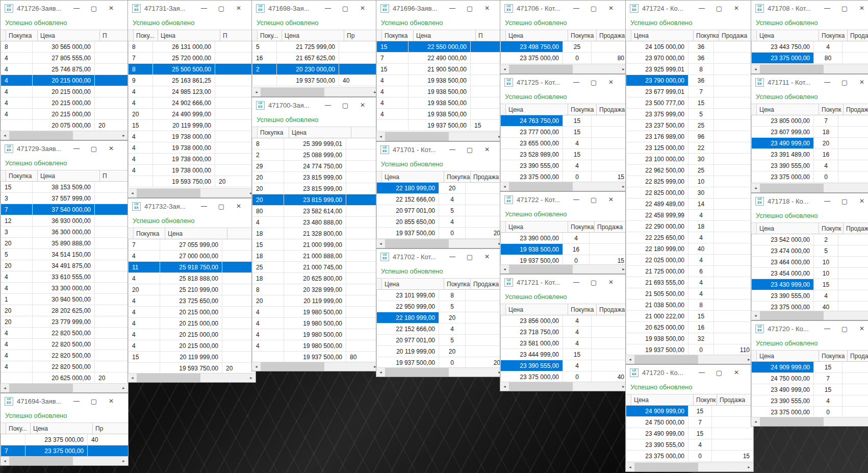 The width and height of the screenshot is (868, 473). What do you see at coordinates (701, 350) in the screenshot?
I see `cell-buy: 0` at bounding box center [701, 350].